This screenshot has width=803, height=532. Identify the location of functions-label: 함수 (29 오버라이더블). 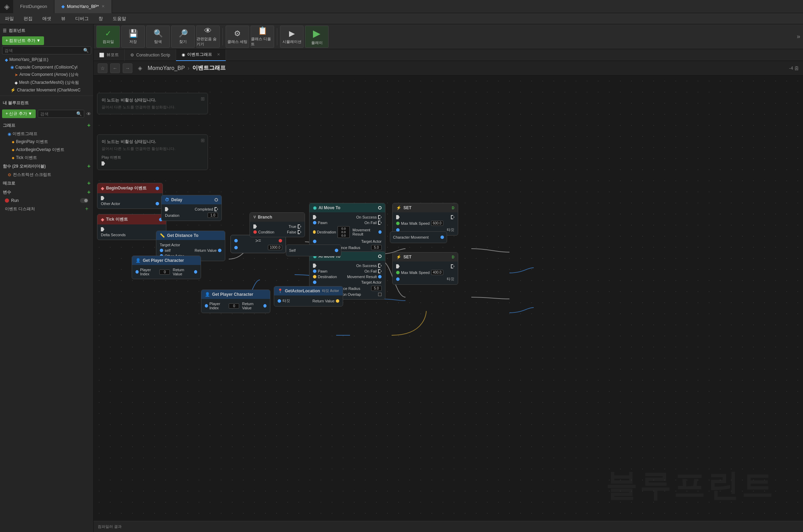
(24, 166).